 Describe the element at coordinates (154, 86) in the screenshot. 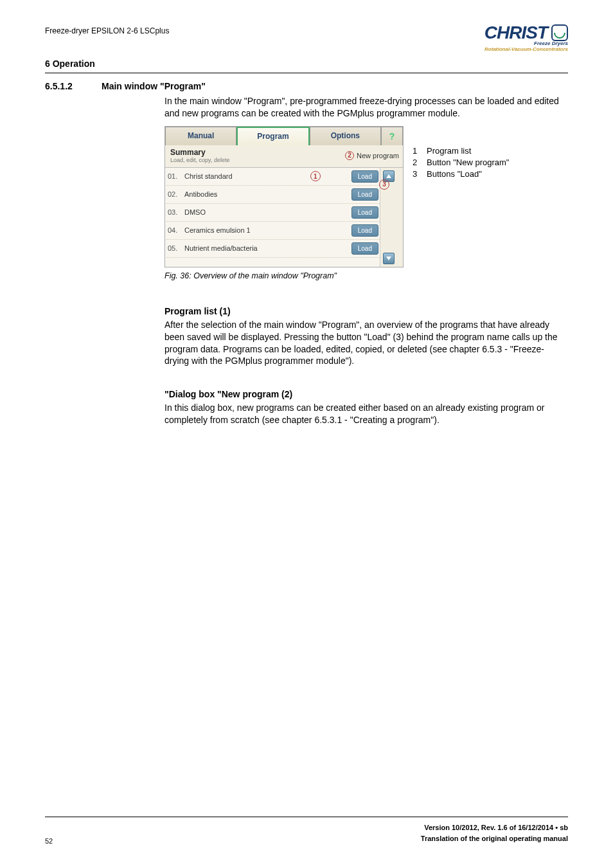

I see `subsection-title: Main window "Program"` at that location.